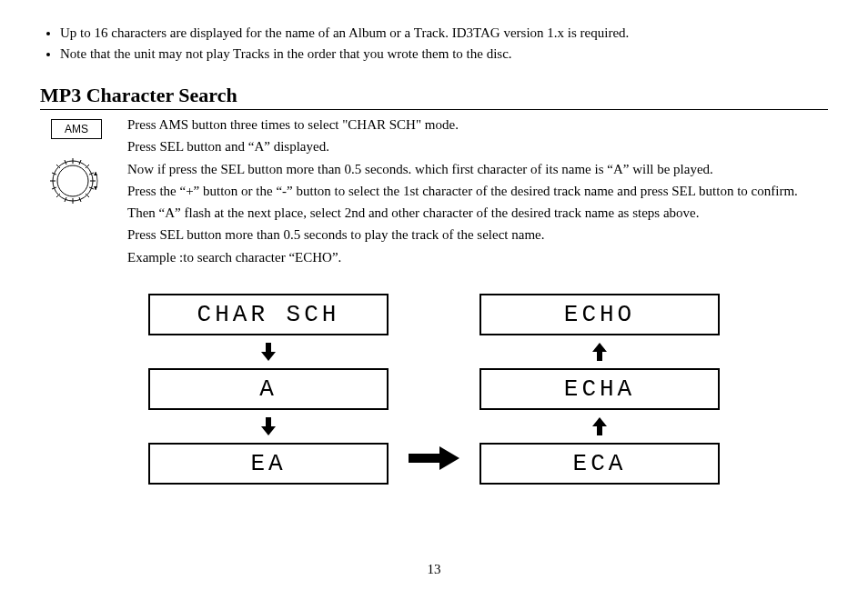 The width and height of the screenshot is (868, 590). Describe the element at coordinates (268, 464) in the screenshot. I see `lcd-display: EA` at that location.